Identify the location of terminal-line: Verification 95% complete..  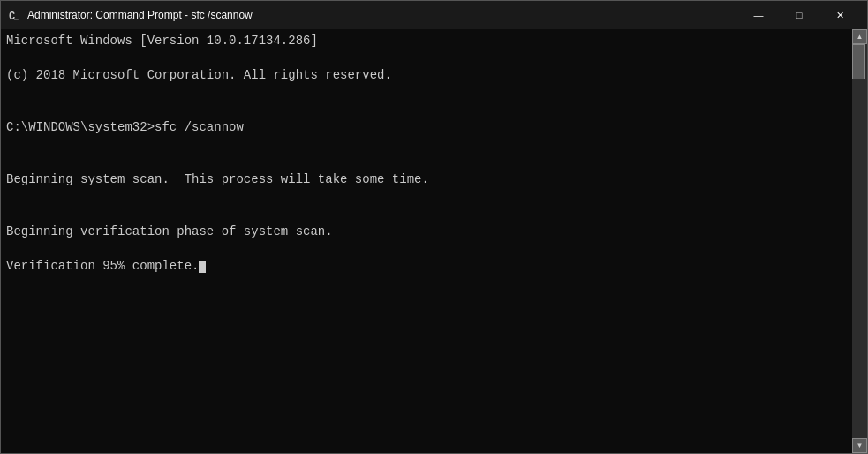
(426, 267).